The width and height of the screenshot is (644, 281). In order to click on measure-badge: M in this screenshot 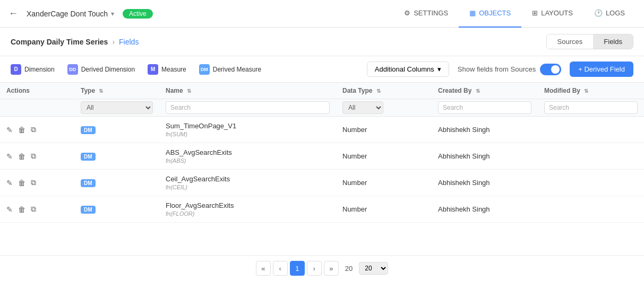, I will do `click(153, 69)`.